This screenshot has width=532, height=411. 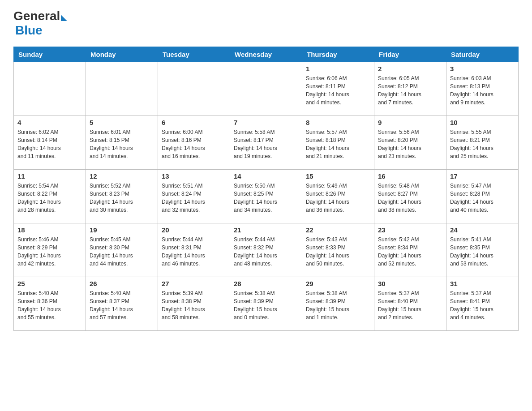 What do you see at coordinates (410, 304) in the screenshot?
I see `calendar-cell: 30Sunrise: 5:37 AM Sunset: 8:40 PM Dayli…` at bounding box center [410, 304].